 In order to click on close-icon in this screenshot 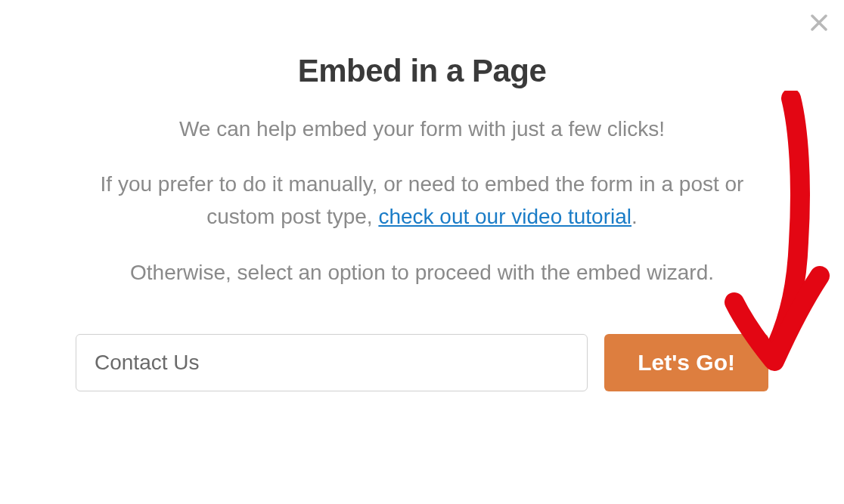, I will do `click(819, 24)`.